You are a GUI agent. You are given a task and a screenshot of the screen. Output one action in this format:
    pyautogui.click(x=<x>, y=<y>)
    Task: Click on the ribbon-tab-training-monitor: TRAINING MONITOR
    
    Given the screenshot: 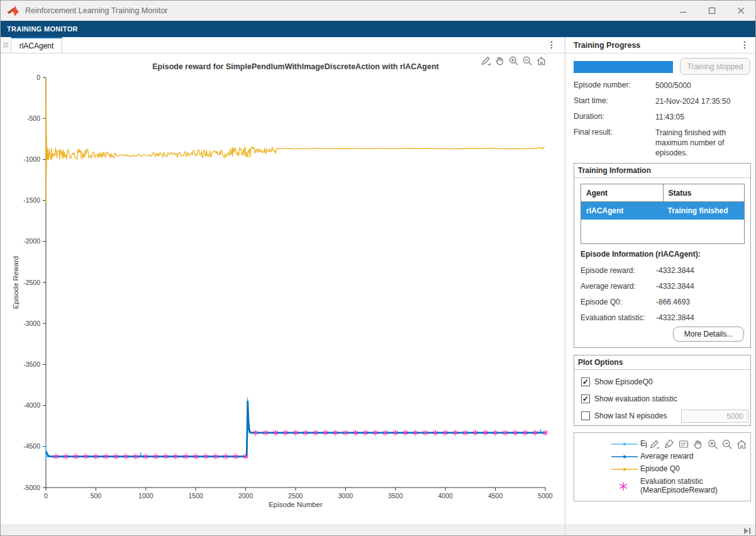 What is the action you would take?
    pyautogui.click(x=43, y=29)
    